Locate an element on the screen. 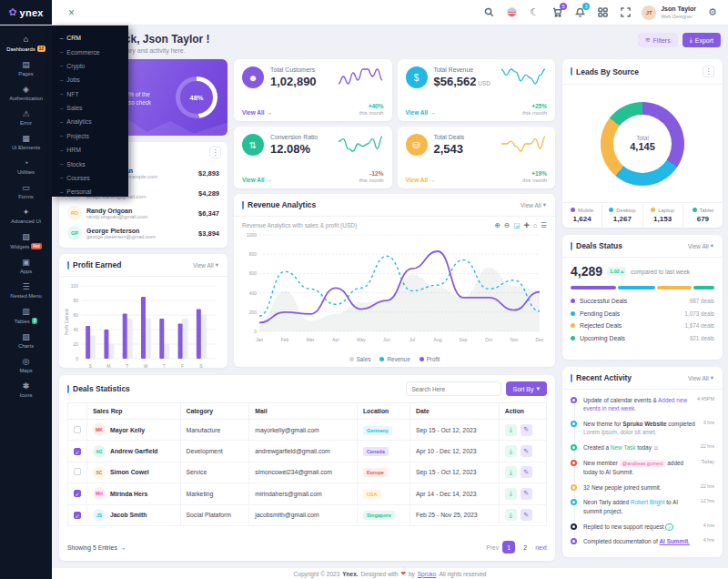 The width and height of the screenshot is (728, 579). prev-page-button: Prev is located at coordinates (492, 548).